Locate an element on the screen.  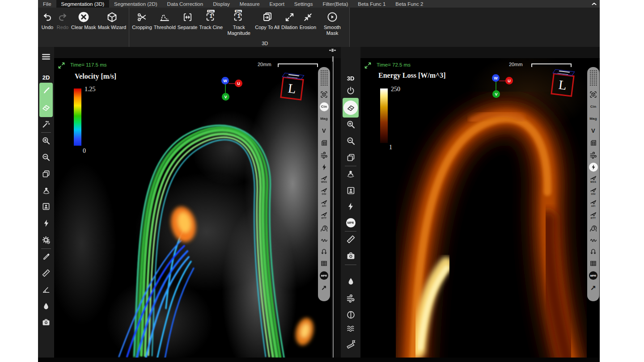
track-cine-button: 1 Cine Track Cine is located at coordinates (211, 20).